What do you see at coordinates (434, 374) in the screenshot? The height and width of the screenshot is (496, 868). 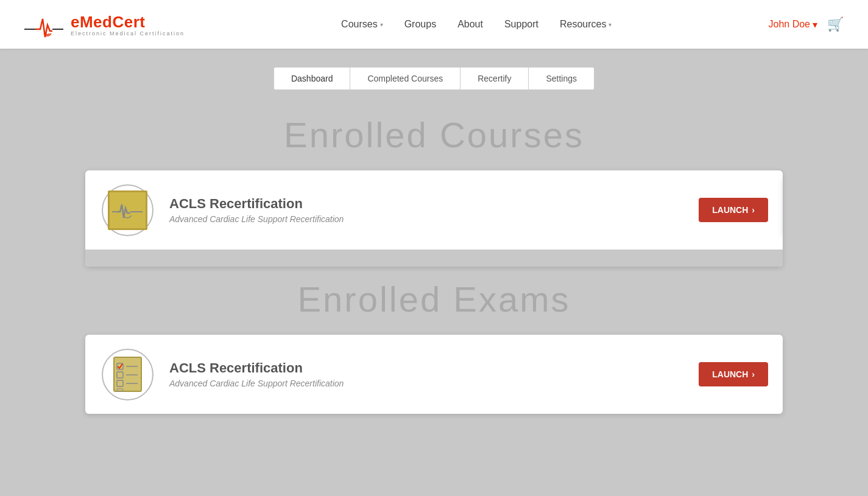 I see `exam-card-acls: ACLS Recertification Advanced Cardiac Li…` at bounding box center [434, 374].